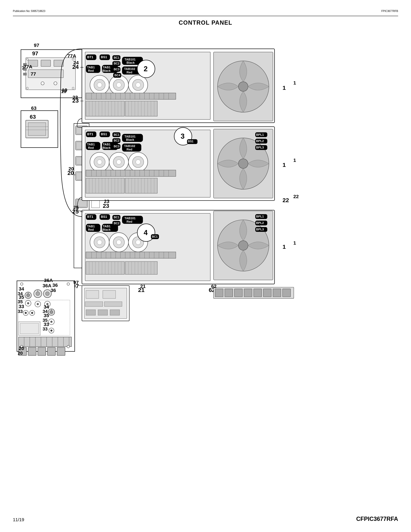  I want to click on svg-text: BPL3, so click(260, 229).